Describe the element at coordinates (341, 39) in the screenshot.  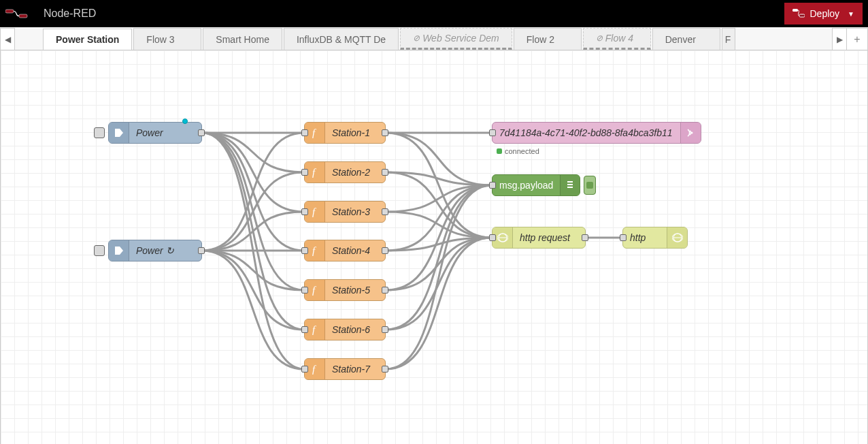
I see `tab: InfluxDB & MQTT De` at that location.